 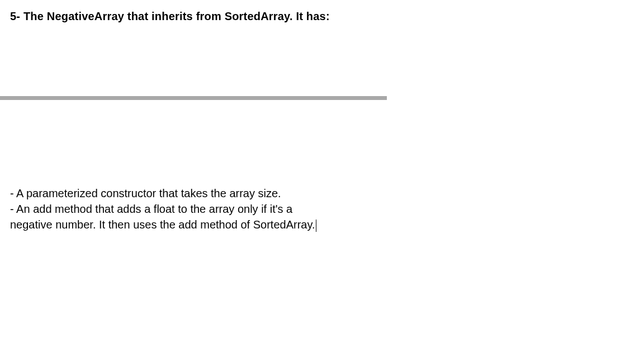 I want to click on body-line-3-text: negative number. It then uses the add me…, so click(x=163, y=225).